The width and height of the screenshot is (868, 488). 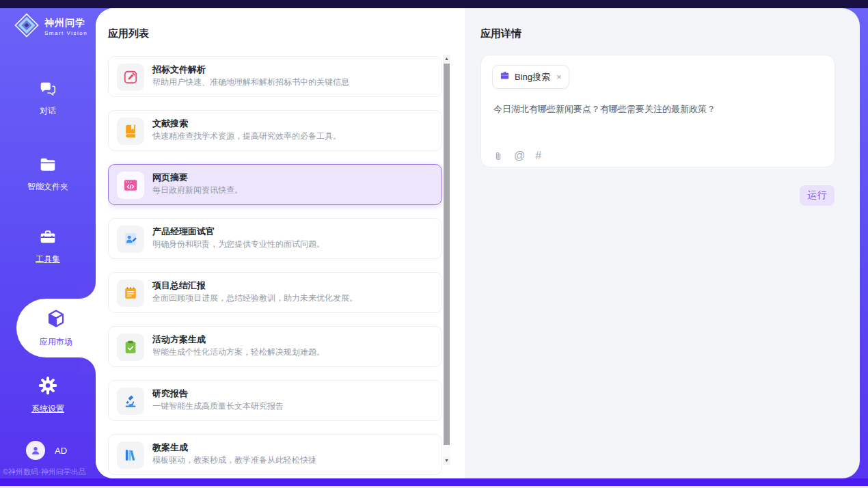 What do you see at coordinates (275, 293) in the screenshot?
I see `app-card: 项目总结汇报 全面回顾项目进展，总结经验教训，助力未来优化发展。` at bounding box center [275, 293].